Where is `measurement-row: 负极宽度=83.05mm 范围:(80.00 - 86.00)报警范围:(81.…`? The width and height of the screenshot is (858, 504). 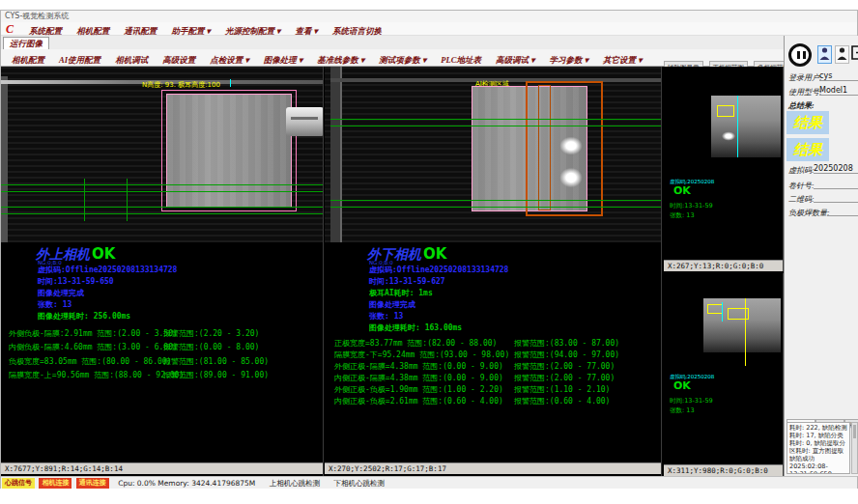
measurement-row: 负极宽度=83.05mm 范围:(80.00 - 86.00)报警范围:(81.… is located at coordinates (139, 363).